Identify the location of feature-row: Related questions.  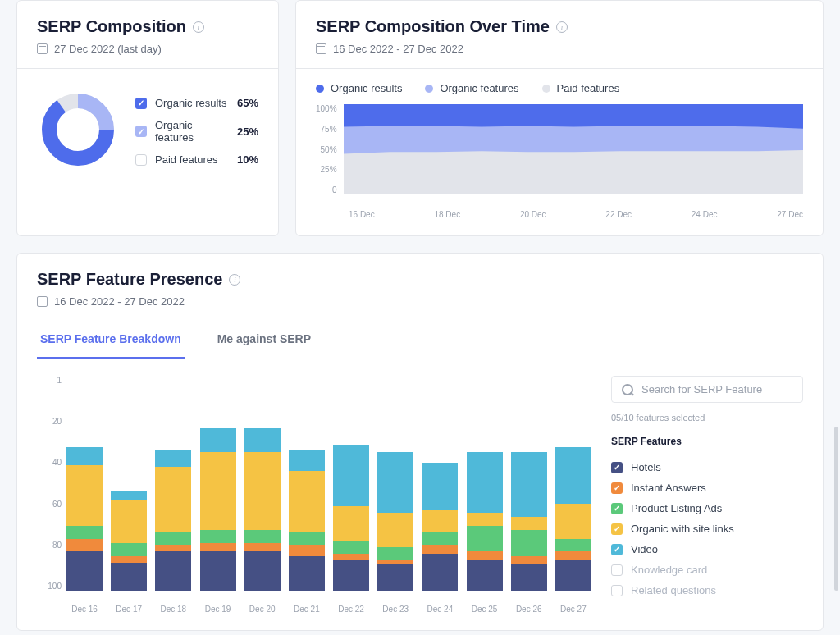
(707, 591).